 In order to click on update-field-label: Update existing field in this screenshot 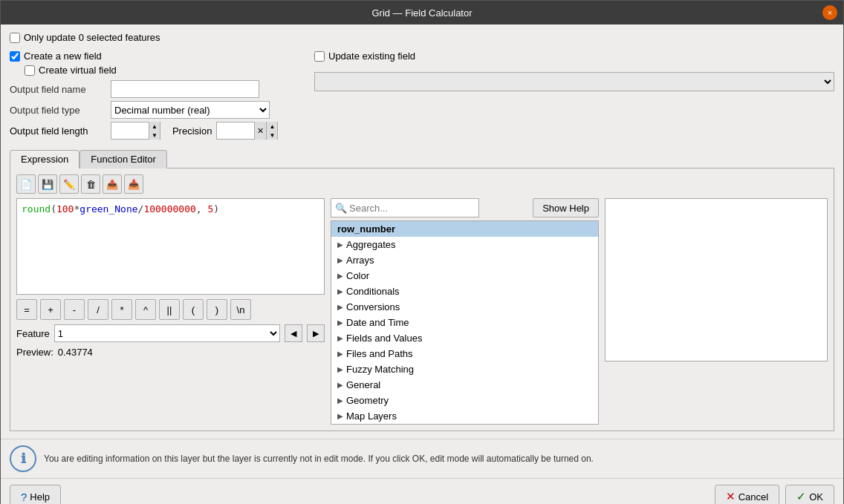, I will do `click(365, 56)`.